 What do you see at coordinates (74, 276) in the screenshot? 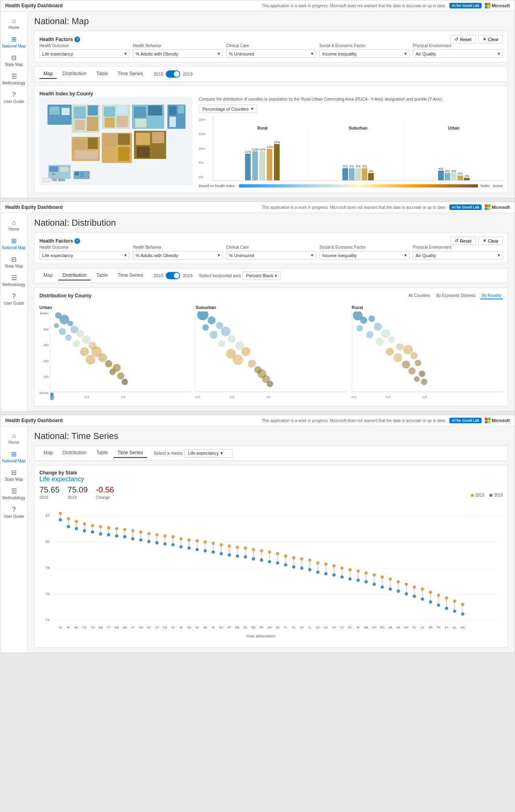
I see `tab-distribution-2: Distribution` at bounding box center [74, 276].